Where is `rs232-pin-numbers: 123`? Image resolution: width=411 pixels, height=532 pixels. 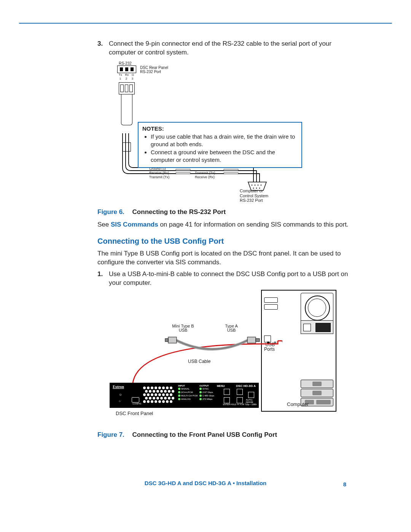 rs232-pin-numbers: 123 is located at coordinates (126, 79).